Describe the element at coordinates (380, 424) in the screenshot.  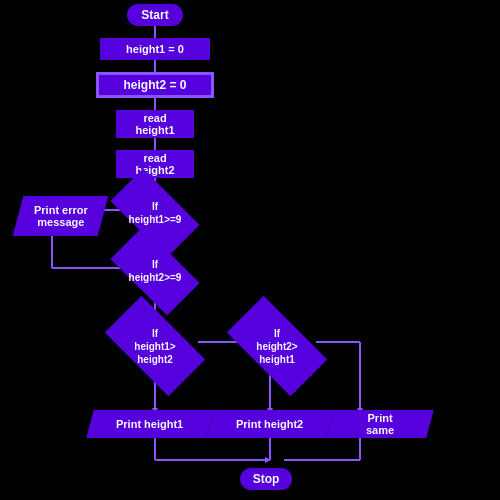
I see `print-same-node: Printsame` at that location.